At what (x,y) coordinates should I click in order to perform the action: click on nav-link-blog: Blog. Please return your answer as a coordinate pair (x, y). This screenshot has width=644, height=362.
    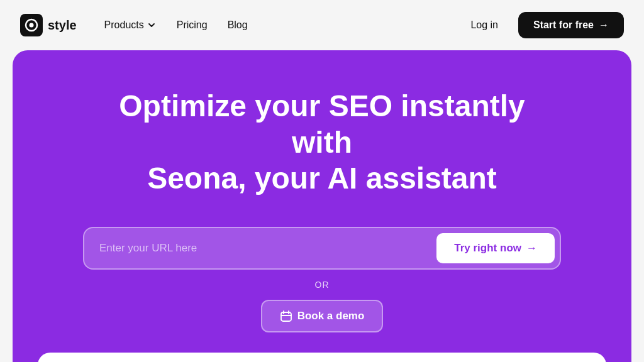
    Looking at the image, I should click on (238, 25).